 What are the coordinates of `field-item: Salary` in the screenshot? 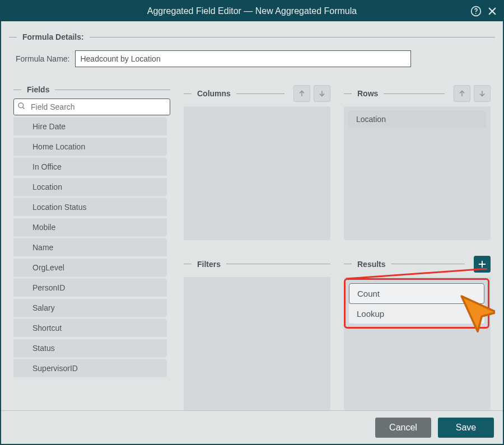 It's located at (90, 308).